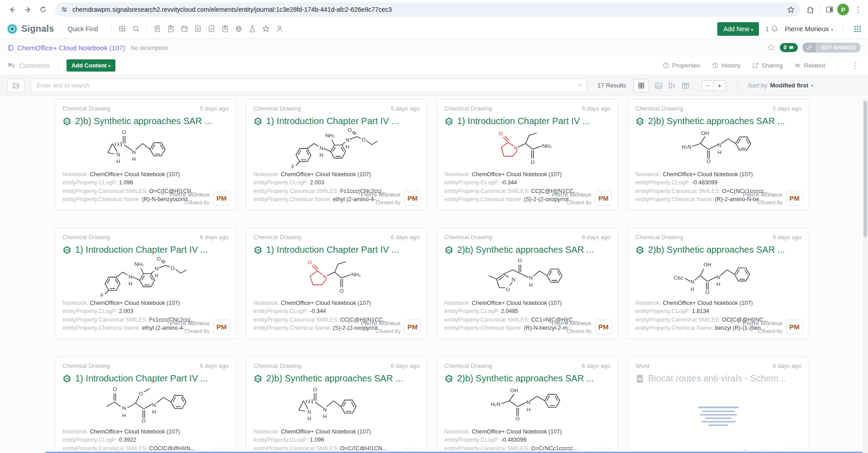  I want to click on result-card: Word 6 days ago Biocat routes anti-viral…, so click(719, 403).